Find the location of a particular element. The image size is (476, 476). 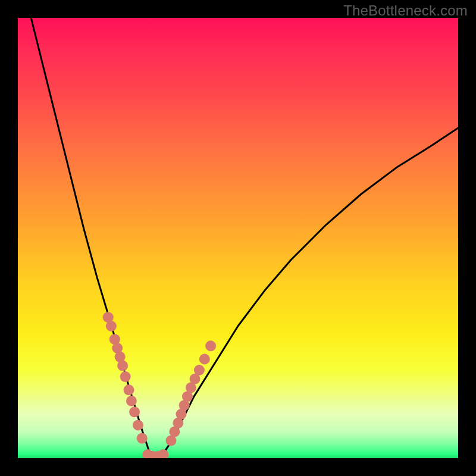

attribution-label: TheBottleneck.com is located at coordinates (406, 11).